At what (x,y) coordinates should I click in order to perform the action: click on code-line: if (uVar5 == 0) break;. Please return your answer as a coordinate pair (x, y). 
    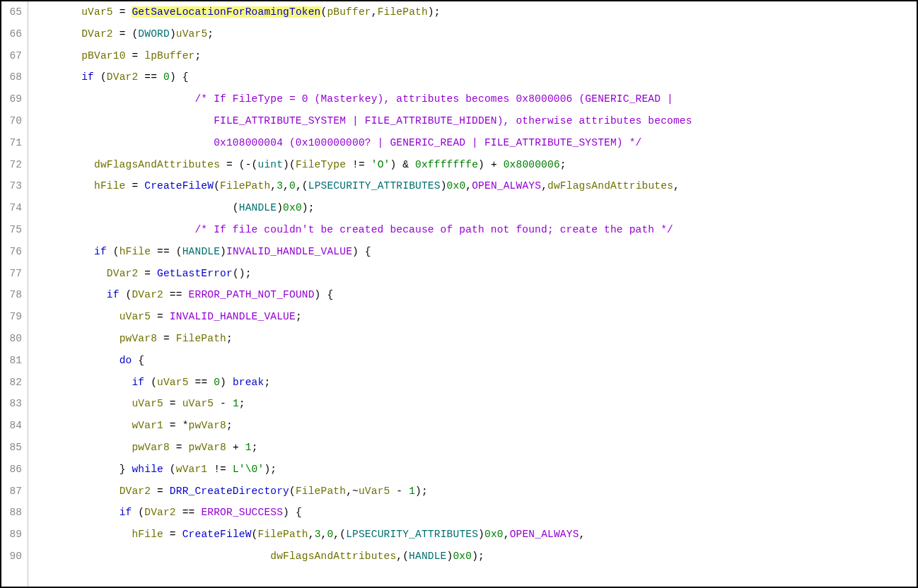
    Looking at the image, I should click on (474, 383).